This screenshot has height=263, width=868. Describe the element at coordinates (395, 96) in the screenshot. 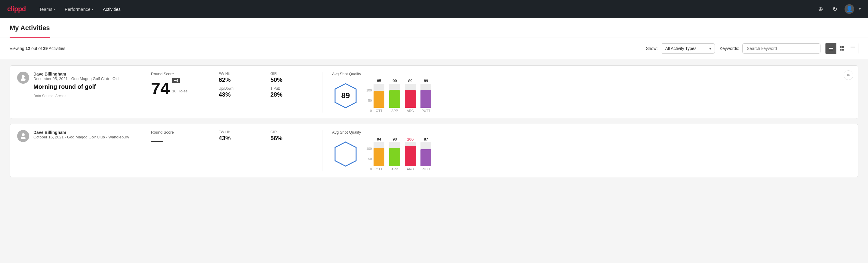

I see `bar-app: 90 APP` at that location.